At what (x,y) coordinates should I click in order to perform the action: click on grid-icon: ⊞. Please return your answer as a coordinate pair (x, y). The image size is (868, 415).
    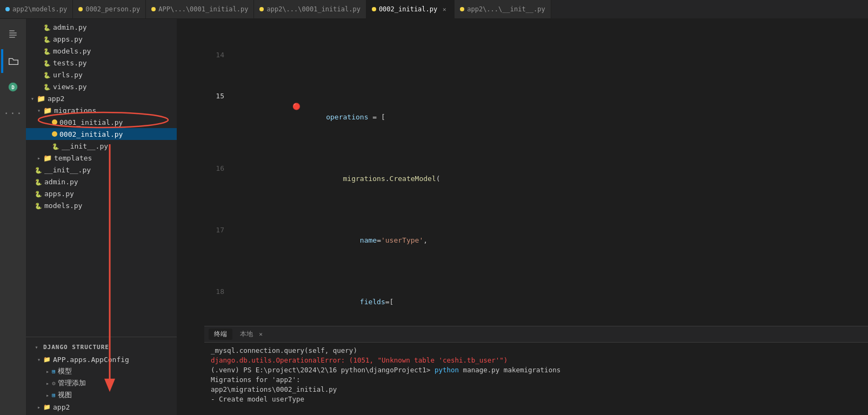
    Looking at the image, I should click on (54, 372).